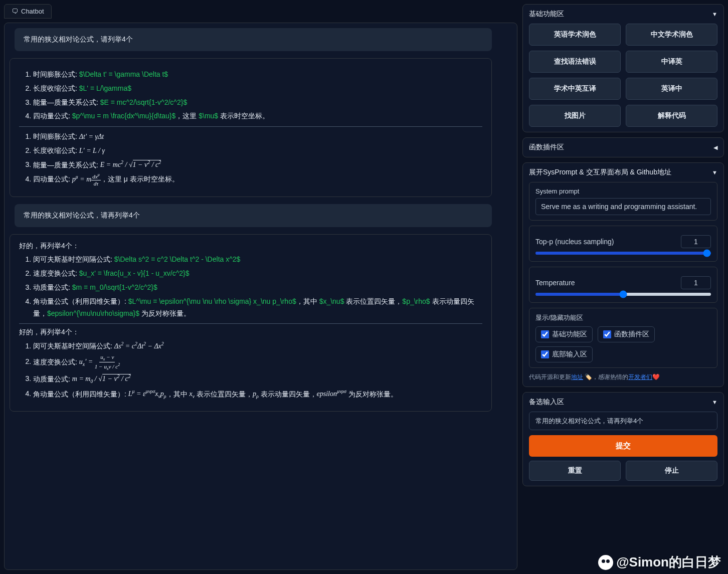 This screenshot has height=574, width=728. Describe the element at coordinates (626, 334) in the screenshot. I see `chk-plugin-area: 函数插件区` at that location.